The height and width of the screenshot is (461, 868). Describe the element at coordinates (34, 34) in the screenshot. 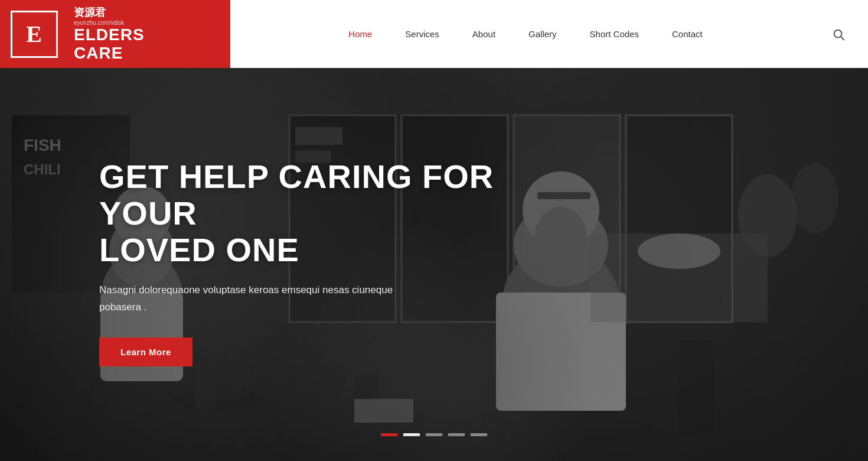

I see `logo-letter: E` at that location.